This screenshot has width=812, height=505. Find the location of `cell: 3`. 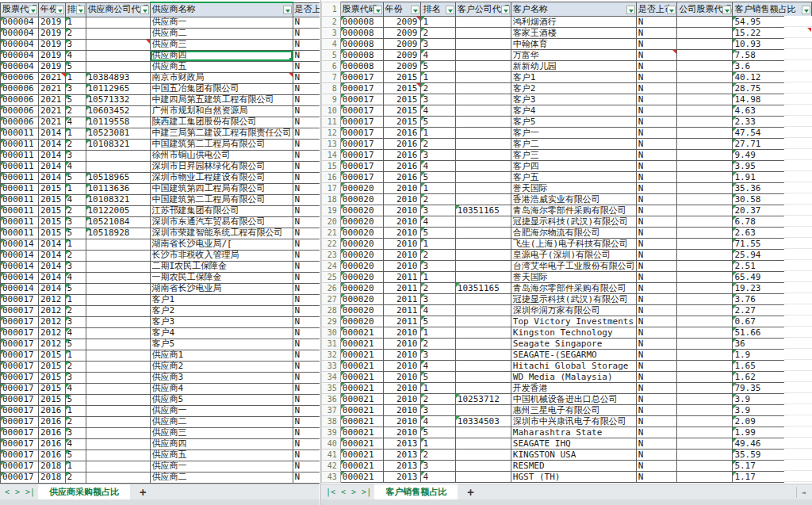

cell: 3 is located at coordinates (75, 322).